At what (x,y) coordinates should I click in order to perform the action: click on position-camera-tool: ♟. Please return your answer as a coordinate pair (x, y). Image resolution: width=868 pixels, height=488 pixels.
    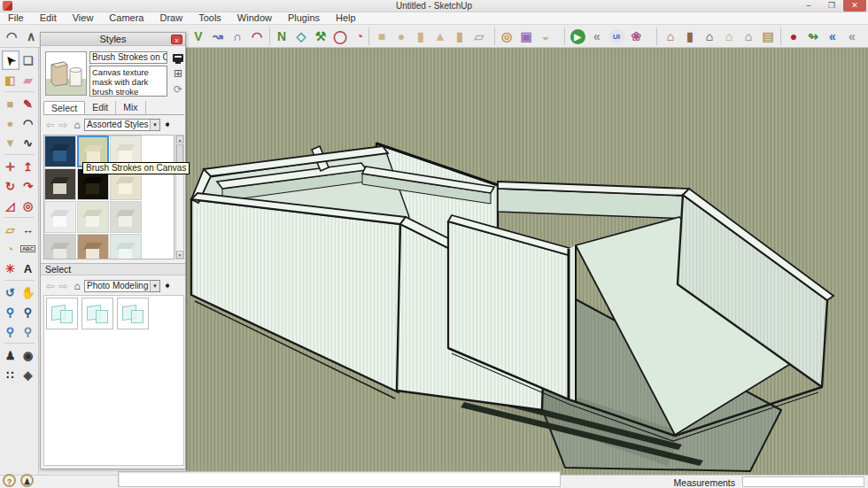
    Looking at the image, I should click on (11, 355).